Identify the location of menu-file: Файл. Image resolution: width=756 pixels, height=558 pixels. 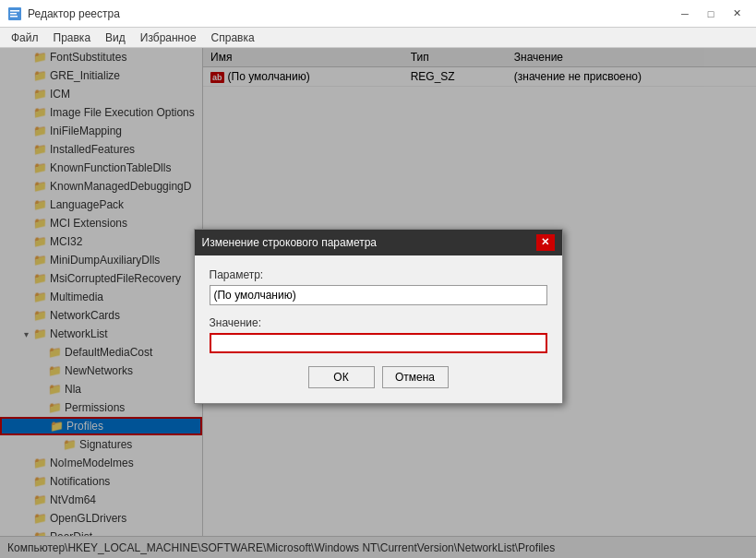
(25, 38).